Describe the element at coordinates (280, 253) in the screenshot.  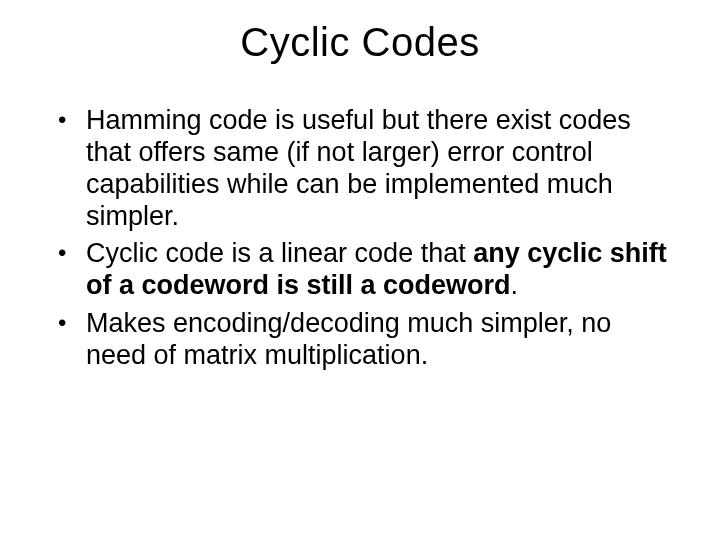
I see `bullet-2-pre: Cyclic code is a linear code that` at that location.